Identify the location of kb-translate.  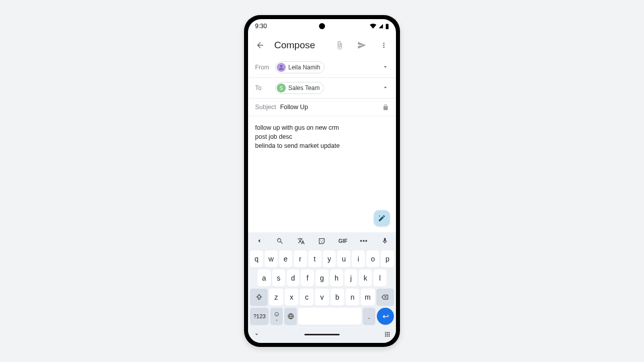
(301, 241).